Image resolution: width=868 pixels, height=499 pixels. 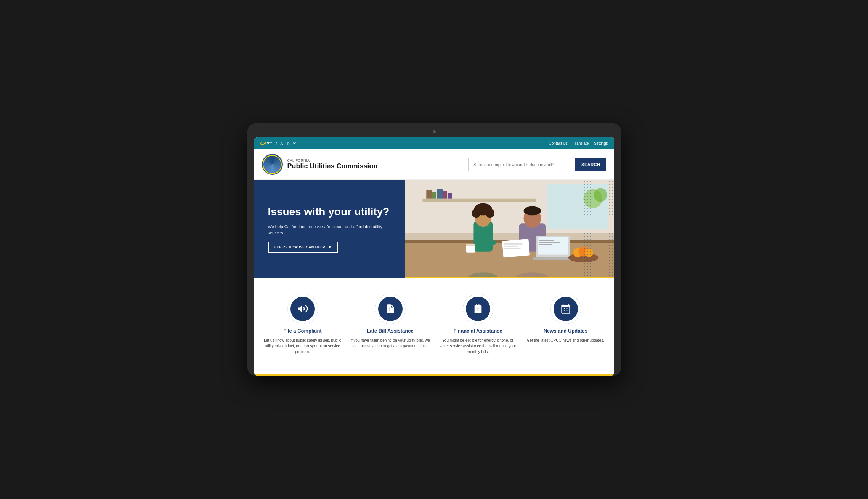 What do you see at coordinates (434, 132) in the screenshot?
I see `camera-dot` at bounding box center [434, 132].